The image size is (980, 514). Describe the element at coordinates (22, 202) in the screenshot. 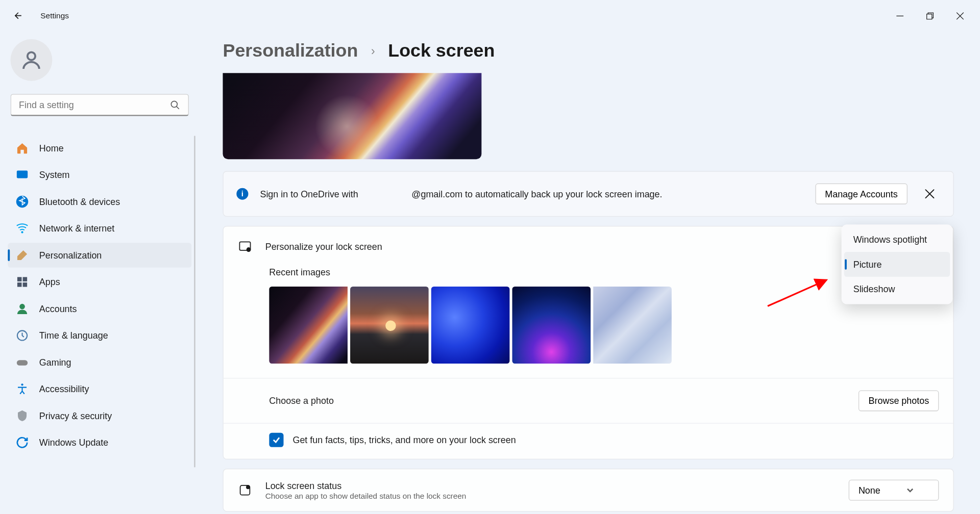

I see `bluetooth-icon` at that location.